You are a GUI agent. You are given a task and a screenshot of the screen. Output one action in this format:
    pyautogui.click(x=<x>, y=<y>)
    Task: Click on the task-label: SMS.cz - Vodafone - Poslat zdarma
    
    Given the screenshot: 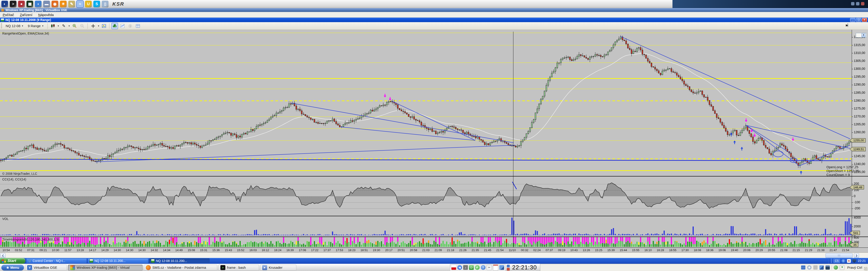 What is the action you would take?
    pyautogui.click(x=179, y=267)
    